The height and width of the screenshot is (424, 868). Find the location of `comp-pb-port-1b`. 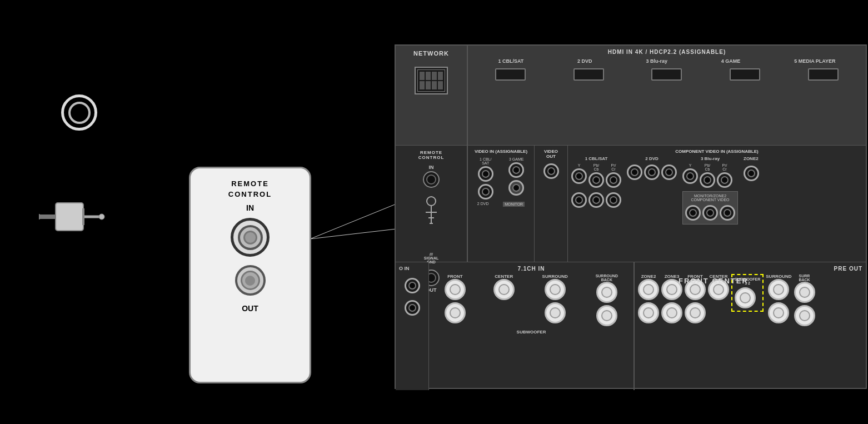

comp-pb-port-1b is located at coordinates (596, 200).